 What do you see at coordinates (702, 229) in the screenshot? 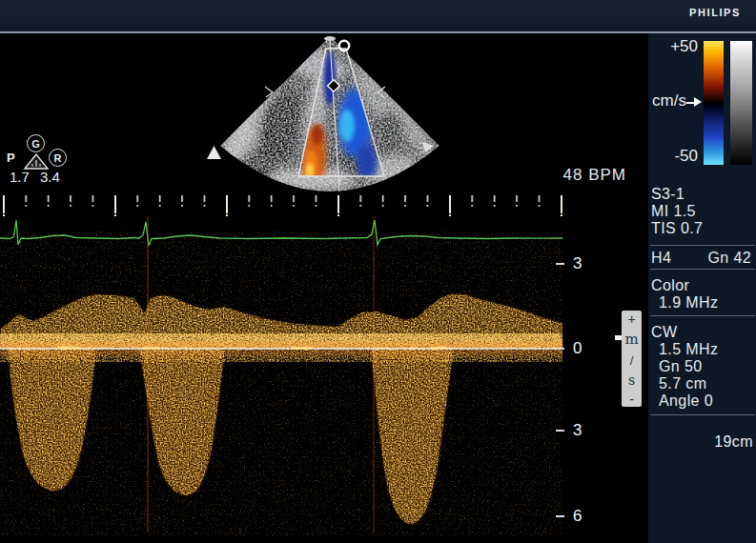
I see `tis-value: TIS 0.7` at bounding box center [702, 229].